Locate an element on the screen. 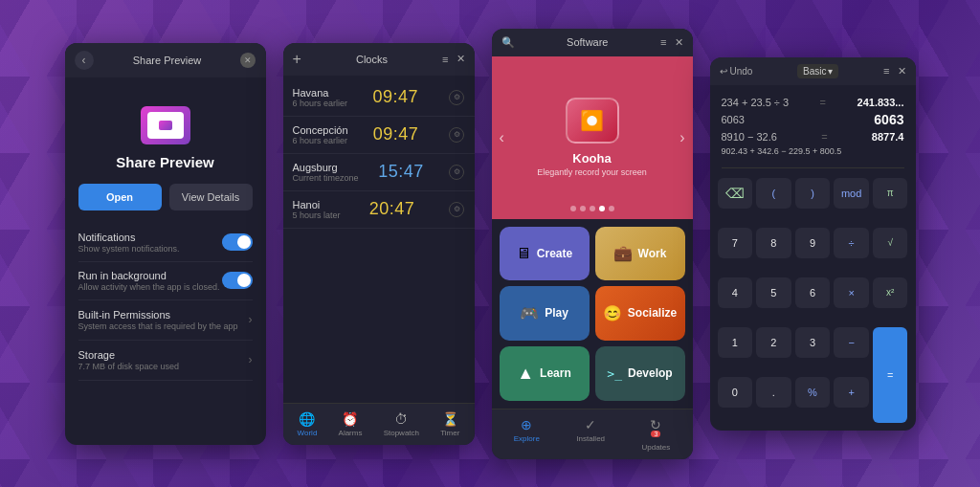 This screenshot has width=980, height=487. calc-expr-3: 8910 − 32.6 = 8877.4 is located at coordinates (813, 137).